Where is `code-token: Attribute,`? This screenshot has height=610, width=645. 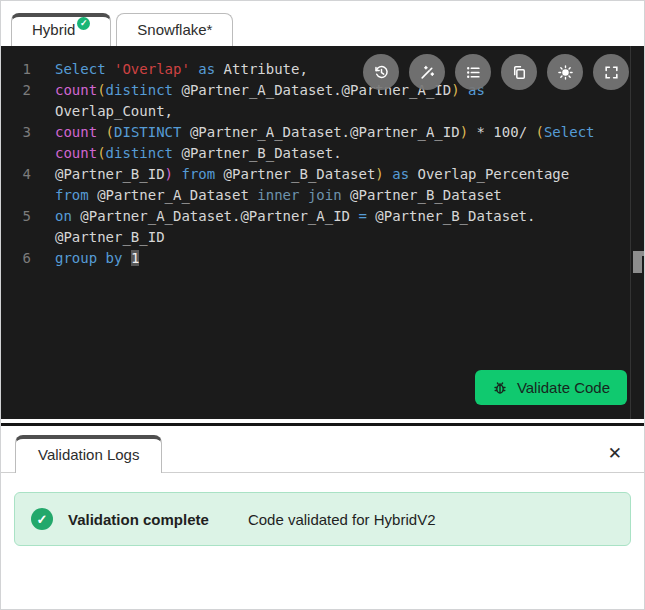 code-token: Attribute, is located at coordinates (262, 69).